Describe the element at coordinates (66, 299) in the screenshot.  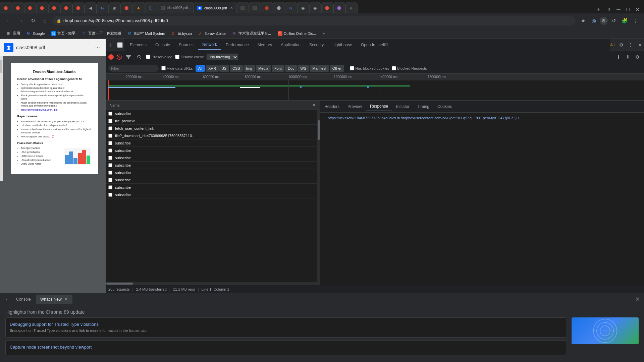
I see `bottom-tab-whats-new-close: ✕` at that location.